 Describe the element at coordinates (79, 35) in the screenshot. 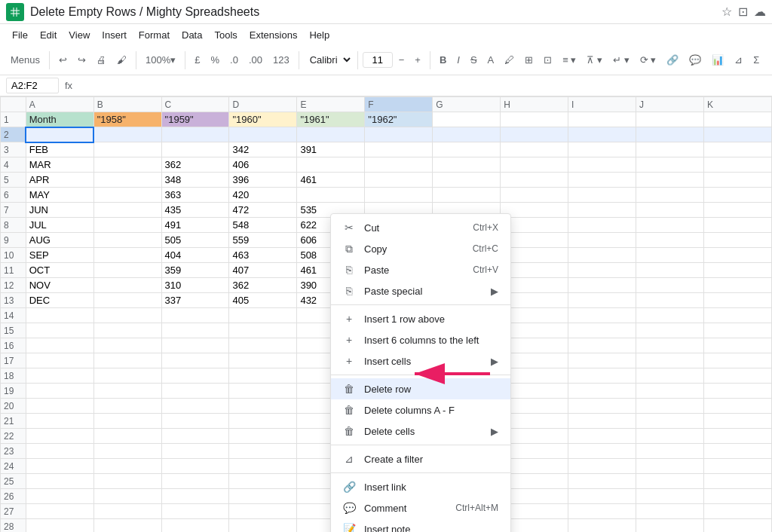

I see `menu-view: View` at that location.